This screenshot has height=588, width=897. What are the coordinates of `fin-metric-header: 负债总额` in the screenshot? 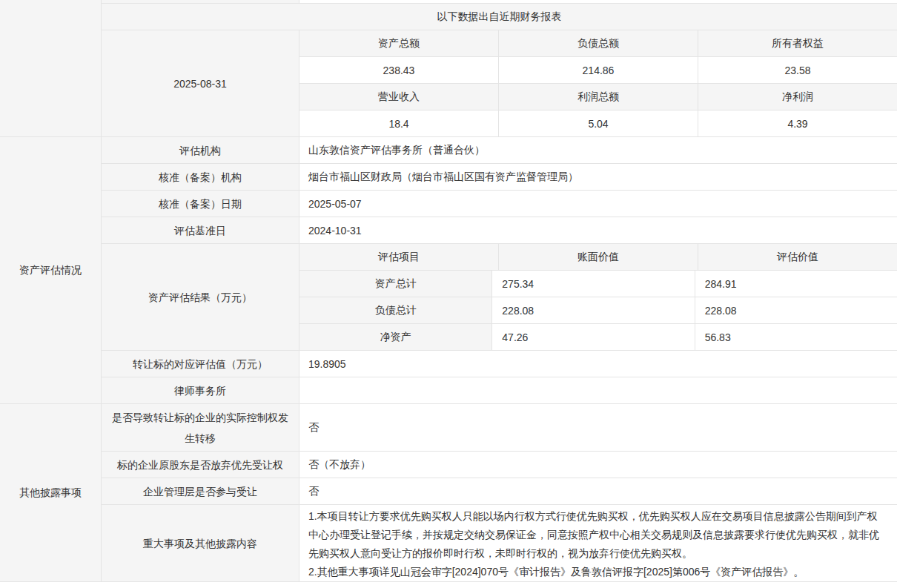 It's located at (599, 43).